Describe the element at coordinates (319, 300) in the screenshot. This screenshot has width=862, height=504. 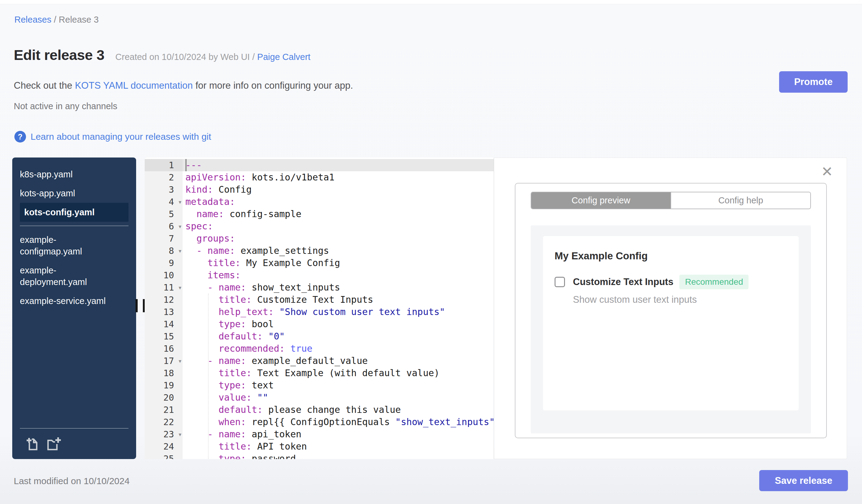
I see `code-line: 12 title: Customize Text Inputs` at that location.